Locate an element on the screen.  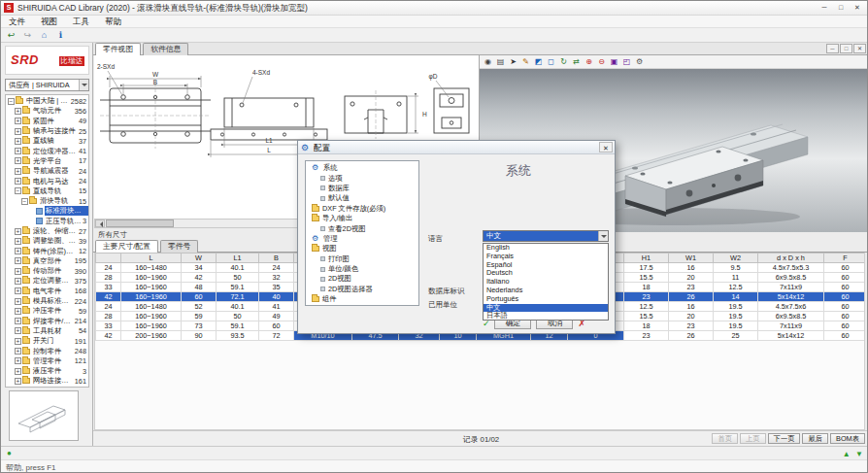
back-icon: ↩ is located at coordinates (12, 35).